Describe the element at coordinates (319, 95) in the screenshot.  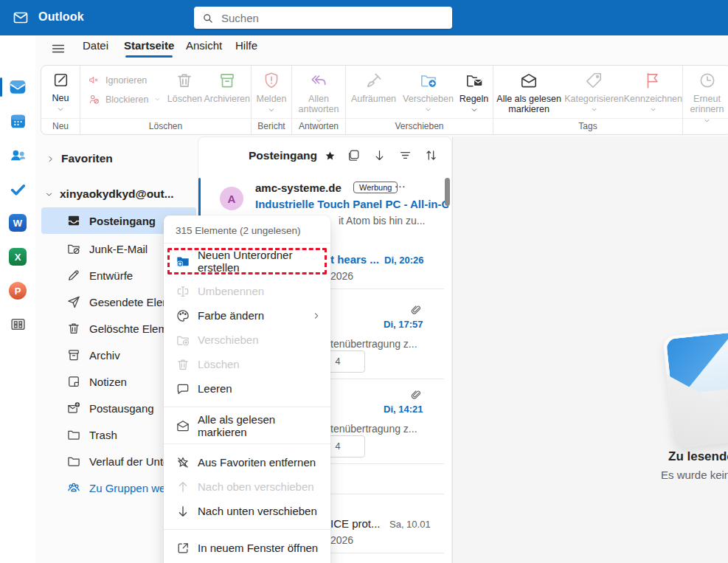
I see `reply-all-button: Allen antworten` at that location.